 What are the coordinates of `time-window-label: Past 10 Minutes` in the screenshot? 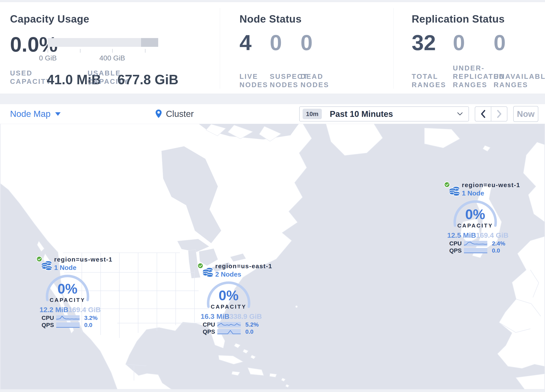 It's located at (393, 114).